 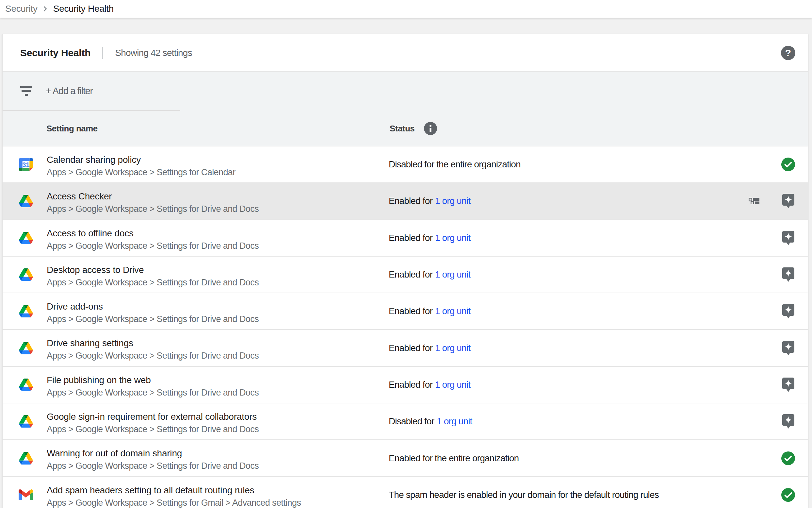 I want to click on filter-bar: + Add a filter, so click(x=405, y=91).